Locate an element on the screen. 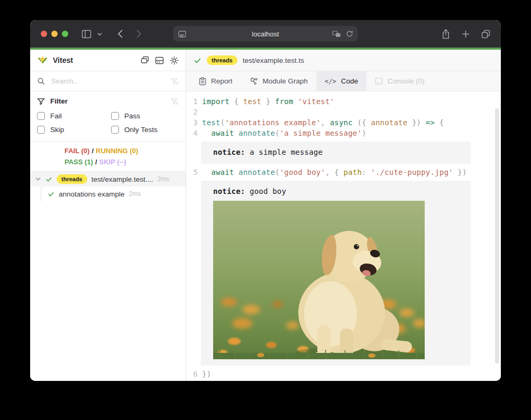 Image resolution: width=531 pixels, height=420 pixels. translate-icon is located at coordinates (336, 34).